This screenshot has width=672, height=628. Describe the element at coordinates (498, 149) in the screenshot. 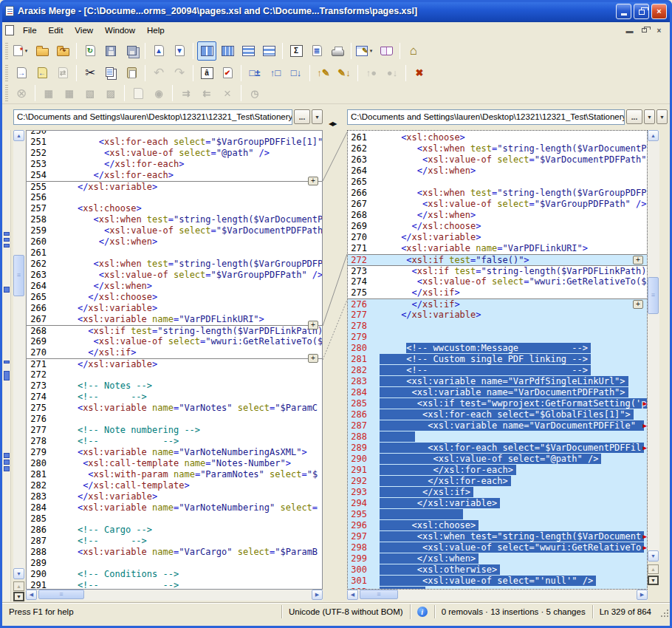

I see `code-line: 262 <xsl:when test="string-length($VarDo…` at that location.